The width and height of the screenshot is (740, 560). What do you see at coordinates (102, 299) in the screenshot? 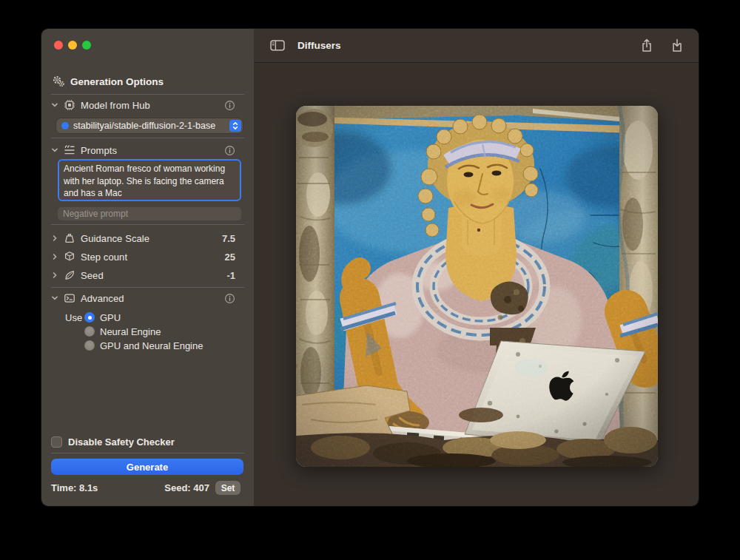
I see `advanced-section-label: Advanced` at bounding box center [102, 299].